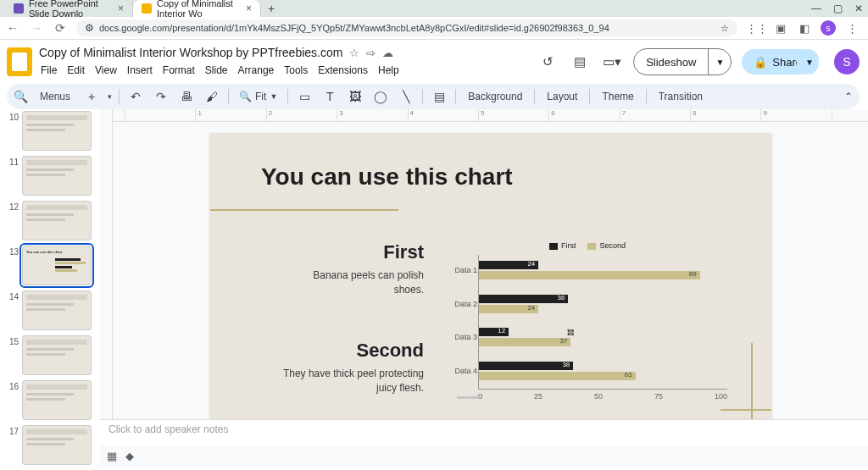  What do you see at coordinates (212, 97) in the screenshot?
I see `paint-format-button: 🖌` at bounding box center [212, 97].